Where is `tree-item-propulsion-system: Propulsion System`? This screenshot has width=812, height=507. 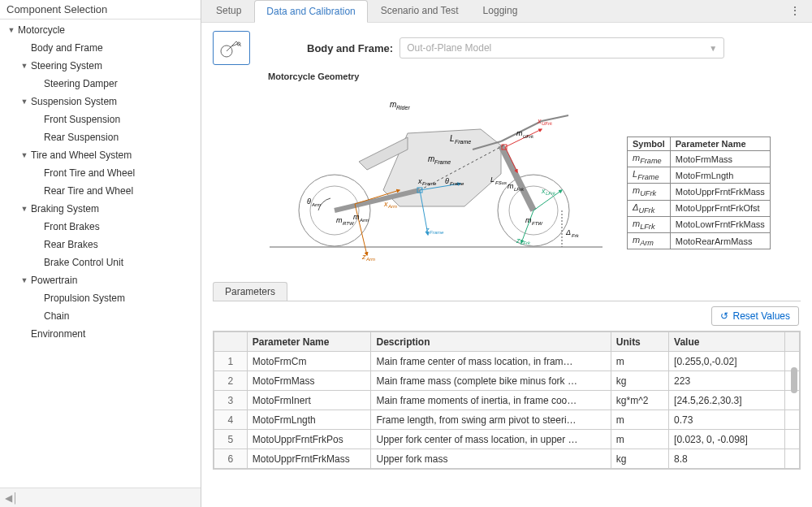 tree-item-propulsion-system: Propulsion System is located at coordinates (101, 298).